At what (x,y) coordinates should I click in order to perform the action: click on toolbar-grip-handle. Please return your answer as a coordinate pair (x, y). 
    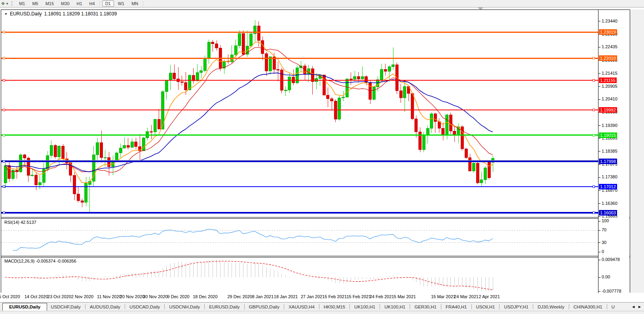
    Looking at the image, I should click on (13, 4).